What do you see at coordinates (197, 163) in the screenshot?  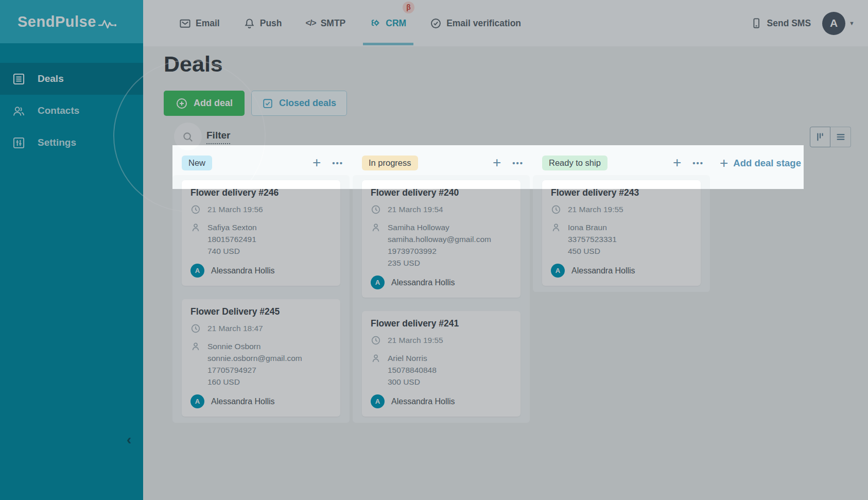 I see `stage-chip-new: New` at bounding box center [197, 163].